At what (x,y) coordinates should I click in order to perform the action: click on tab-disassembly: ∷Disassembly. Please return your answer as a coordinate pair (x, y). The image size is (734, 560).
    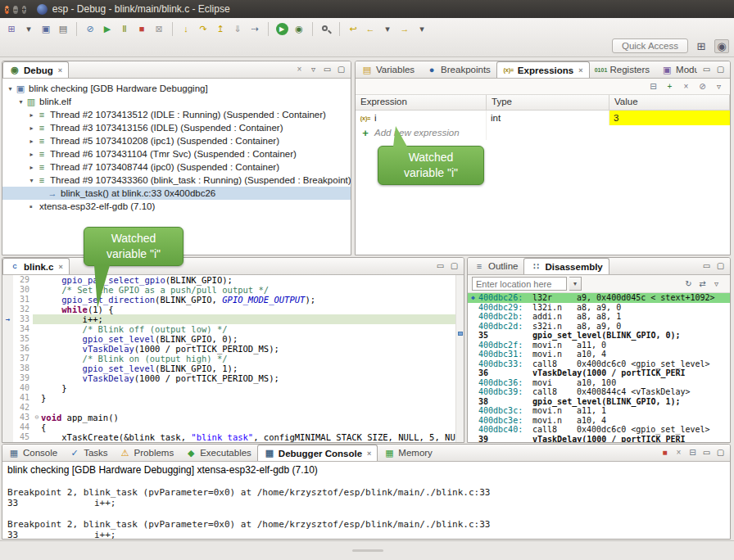
    Looking at the image, I should click on (566, 266).